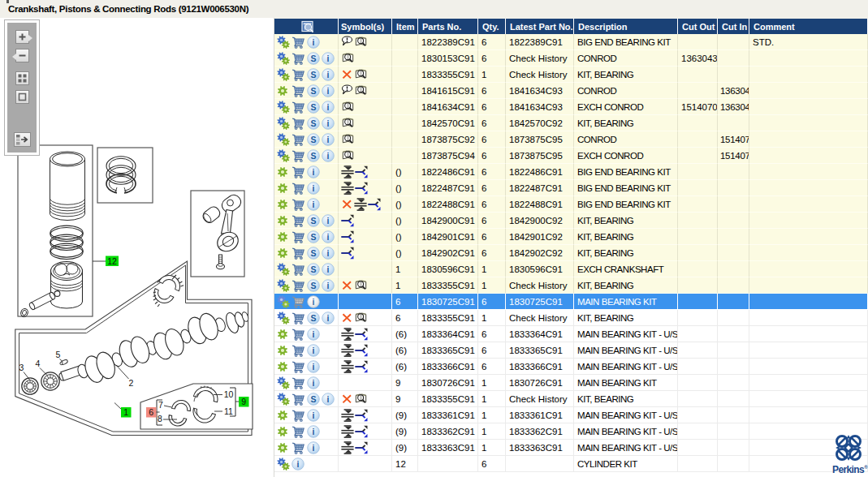 The height and width of the screenshot is (477, 868). Describe the element at coordinates (38, 363) in the screenshot. I see `svg-text: 4` at that location.